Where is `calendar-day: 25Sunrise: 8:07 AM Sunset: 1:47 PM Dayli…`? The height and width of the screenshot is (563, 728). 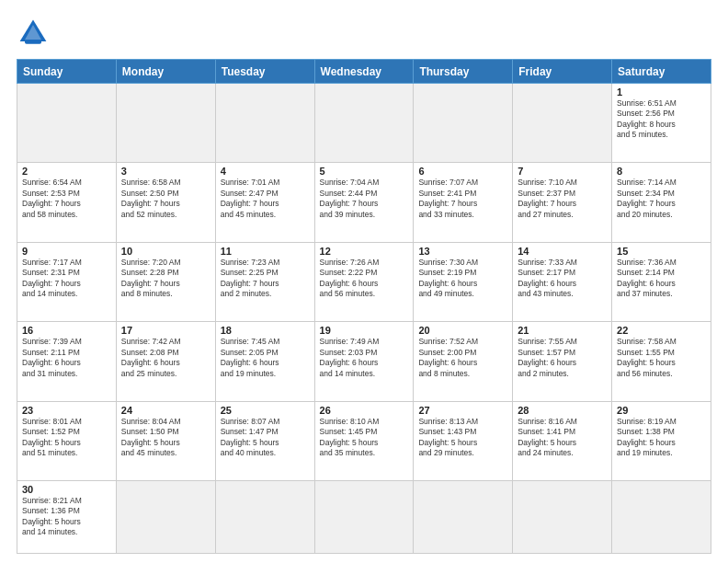 calendar-day: 25Sunrise: 8:07 AM Sunset: 1:47 PM Dayli… is located at coordinates (265, 441).